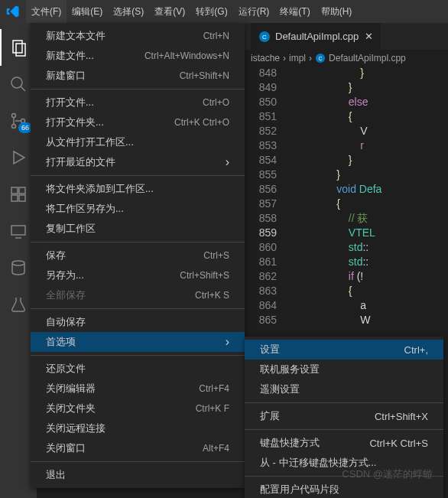 This screenshot has width=448, height=498. I want to click on menu-open-workspace: 从文件打开工作区..., so click(138, 142).